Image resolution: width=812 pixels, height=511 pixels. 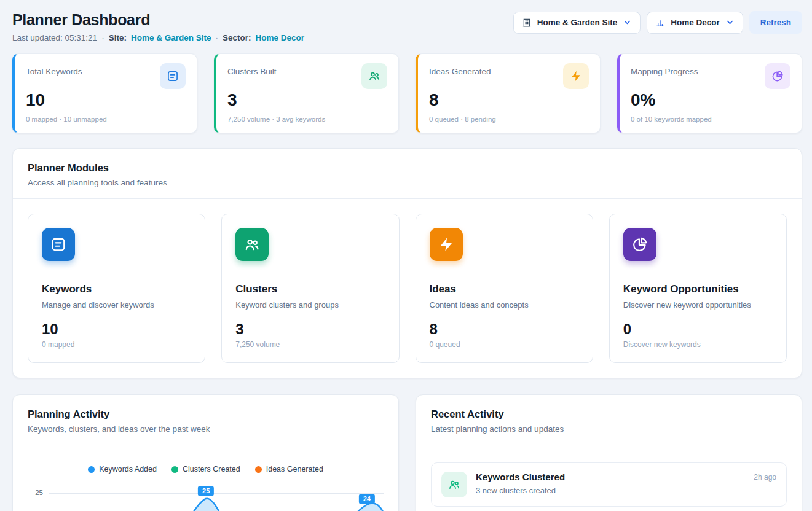 I want to click on planning-activity-header: Planning Activity Keywords, clusters, an…, so click(x=205, y=420).